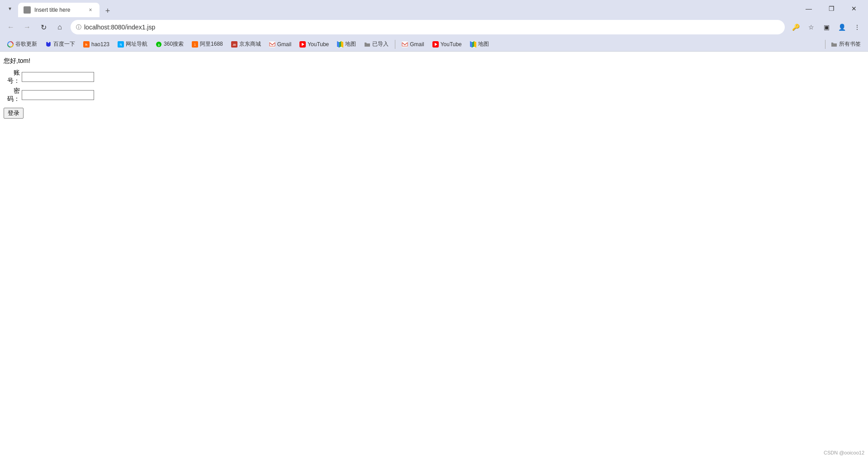  What do you see at coordinates (27, 10) in the screenshot?
I see `tab-favicon-icon` at bounding box center [27, 10].